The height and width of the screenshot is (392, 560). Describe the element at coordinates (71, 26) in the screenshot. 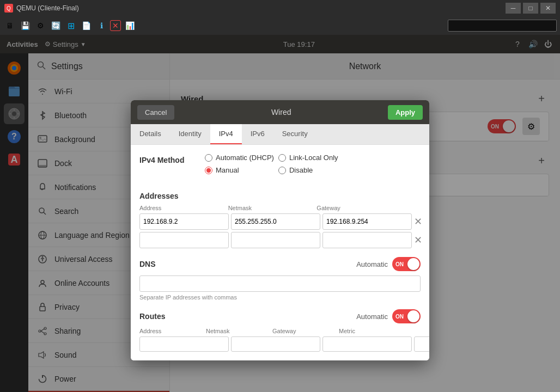

I see `taskbar-icon-windows: ⊞` at that location.